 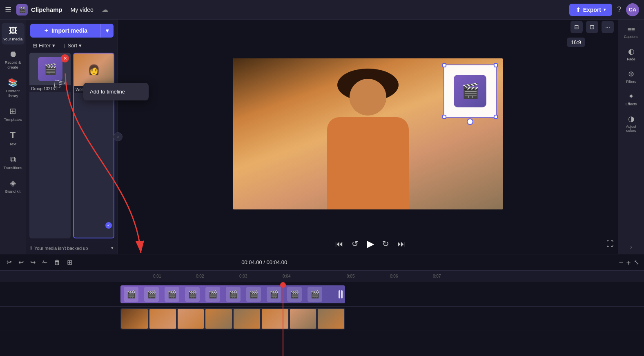 I want to click on filter-button: ⊟ Filter ▾, so click(x=44, y=46).